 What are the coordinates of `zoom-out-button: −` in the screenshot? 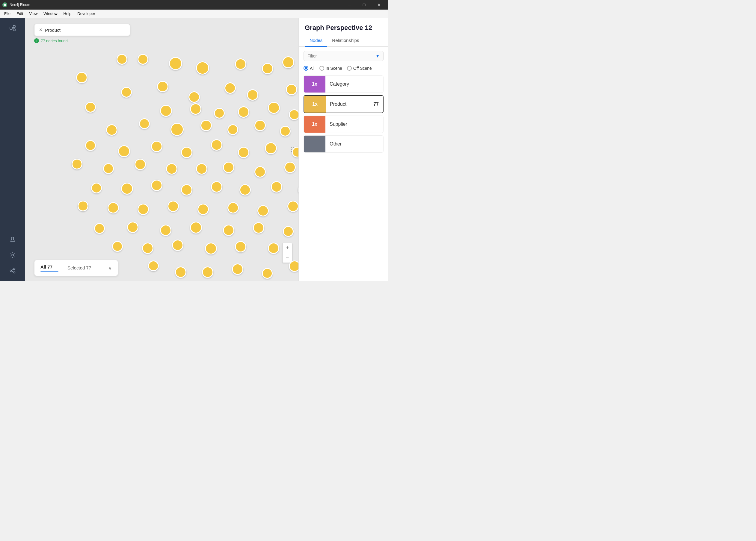 It's located at (287, 258).